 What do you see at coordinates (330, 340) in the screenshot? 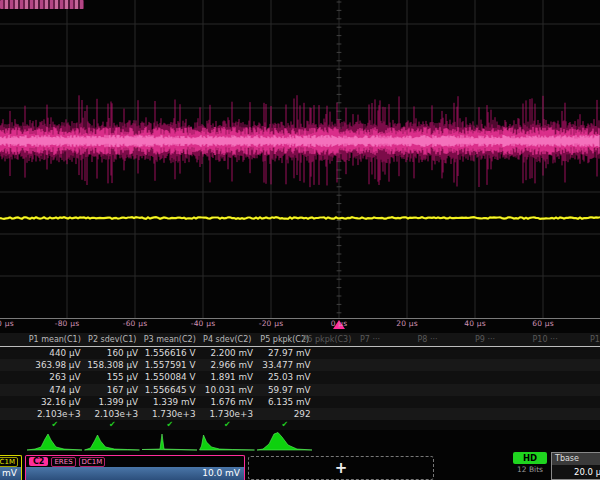
I see `param-header-p6: P6 pkpk(C3)` at bounding box center [330, 340].